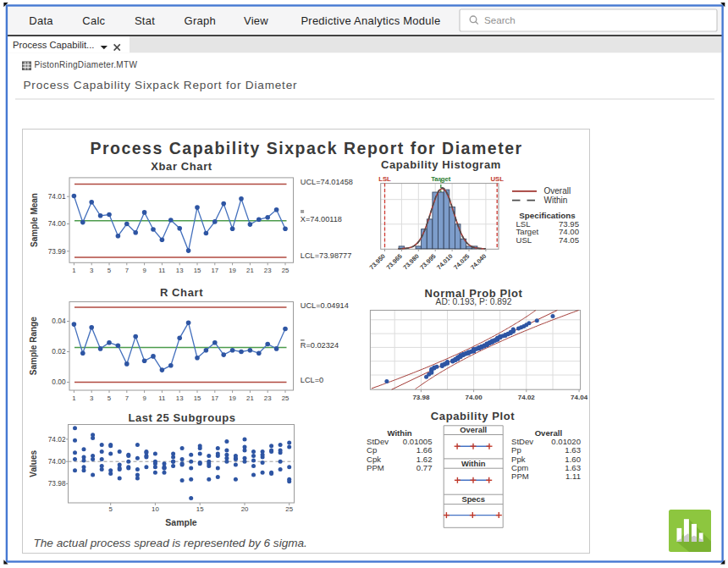 Image resolution: width=728 pixels, height=568 pixels. I want to click on svg-text: X=74.00118, so click(322, 219).